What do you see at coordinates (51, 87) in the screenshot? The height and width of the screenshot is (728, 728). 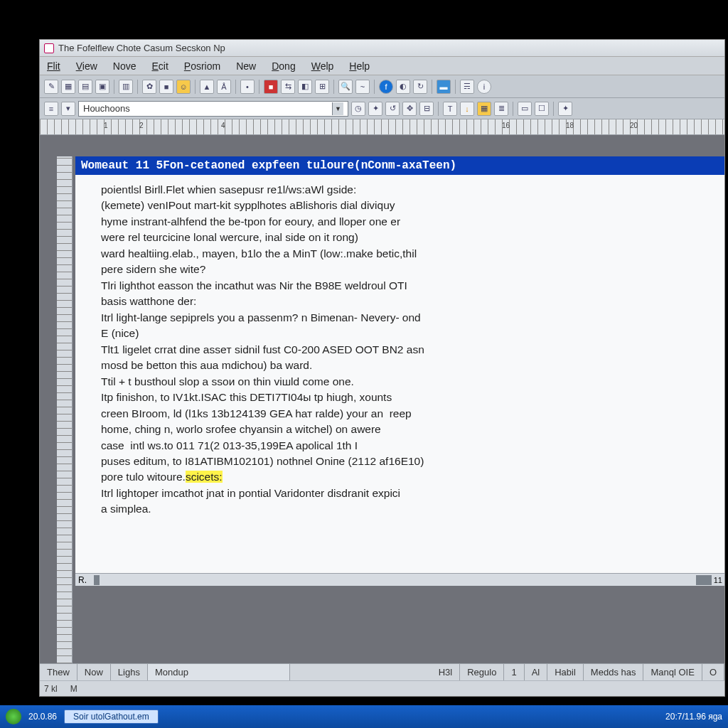 I see `tool-icon: ✎` at bounding box center [51, 87].